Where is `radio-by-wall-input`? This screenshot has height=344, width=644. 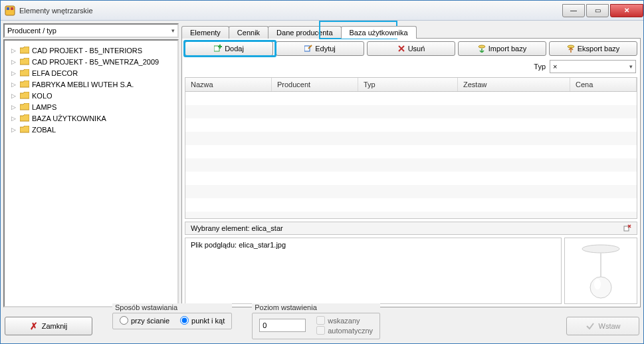 radio-by-wall-input is located at coordinates (124, 321).